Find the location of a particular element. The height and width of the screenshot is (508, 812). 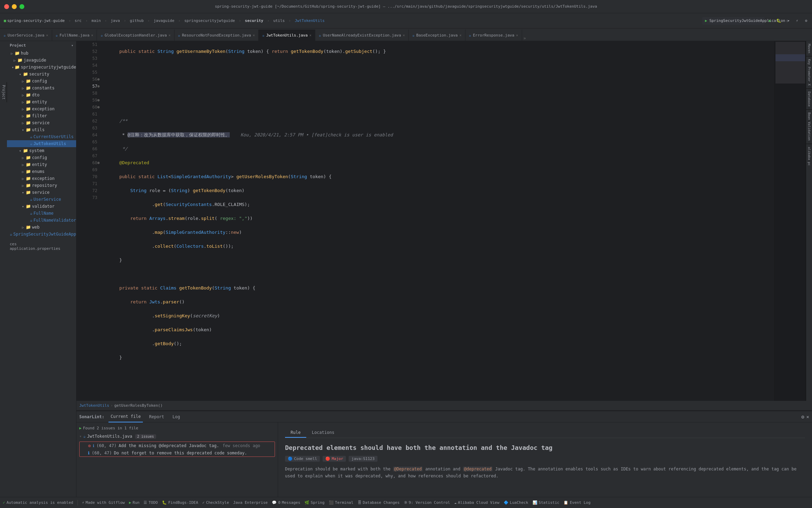

tree-item-service-security: ▷ 📁 service is located at coordinates (42, 123).